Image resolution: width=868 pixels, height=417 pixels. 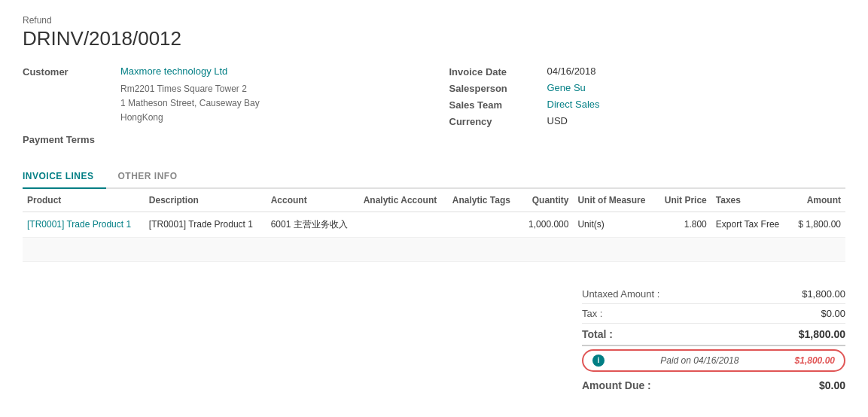 I want to click on table-header-row: Product Description Account Analytic Acc…, so click(x=434, y=200).